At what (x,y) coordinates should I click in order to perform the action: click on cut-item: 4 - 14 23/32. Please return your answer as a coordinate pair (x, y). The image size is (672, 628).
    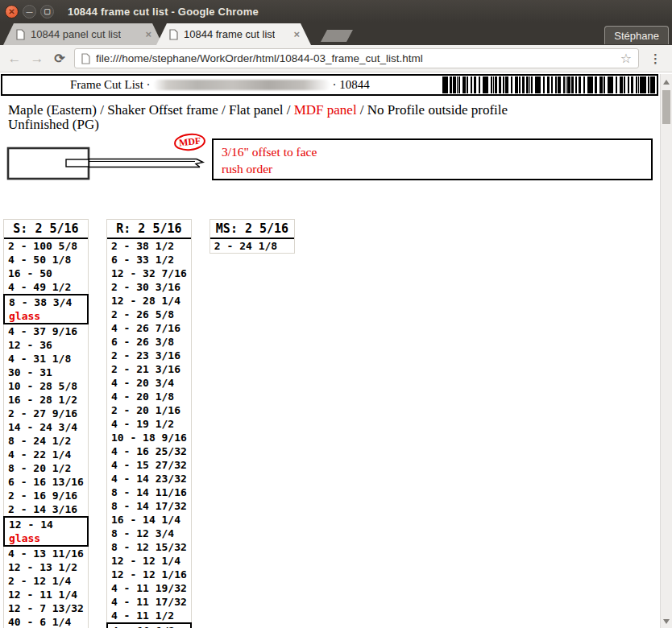
    Looking at the image, I should click on (149, 478).